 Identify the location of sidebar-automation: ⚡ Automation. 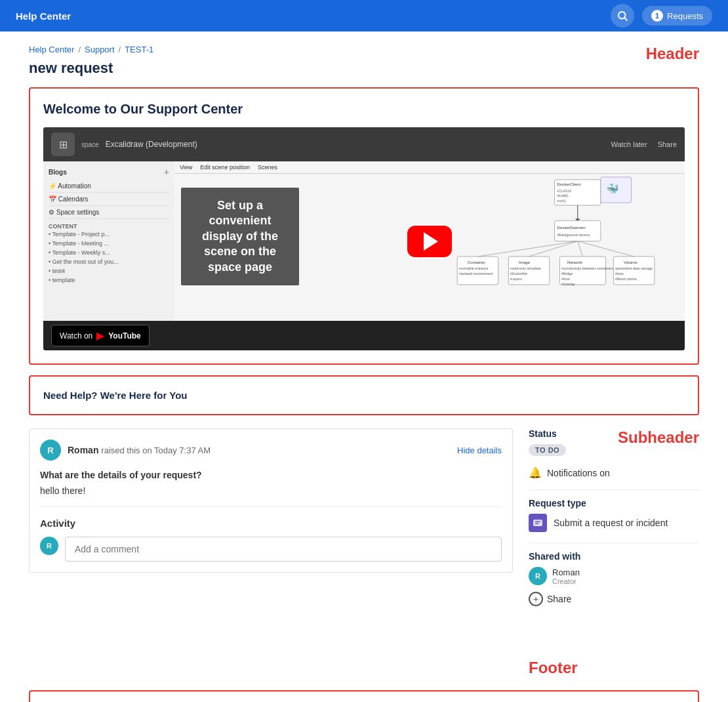
(109, 186).